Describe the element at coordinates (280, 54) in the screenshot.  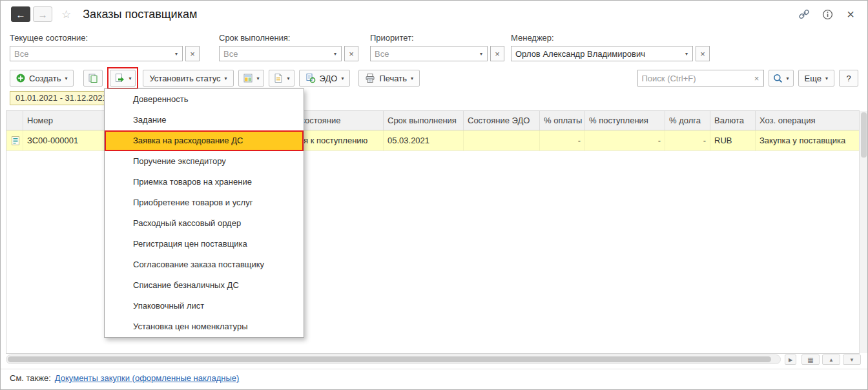
I see `due-date-combobox: ▾` at that location.